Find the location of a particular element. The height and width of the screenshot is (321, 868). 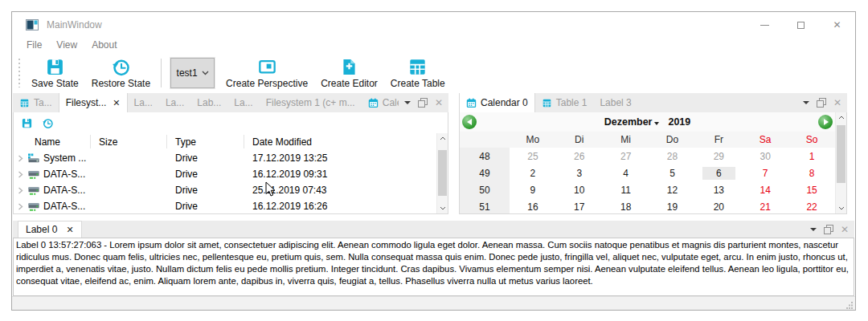

calendar-day: 29 is located at coordinates (719, 156).